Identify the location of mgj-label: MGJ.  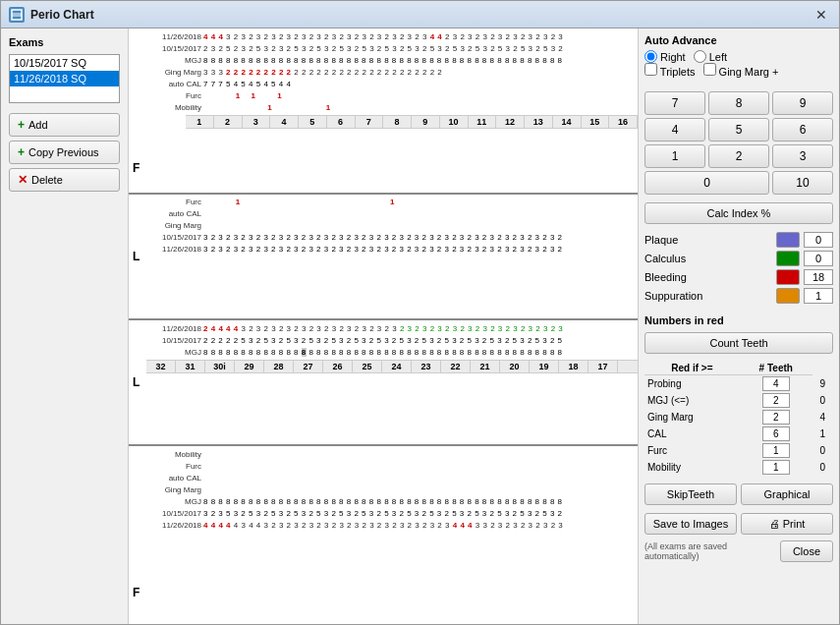
(175, 61).